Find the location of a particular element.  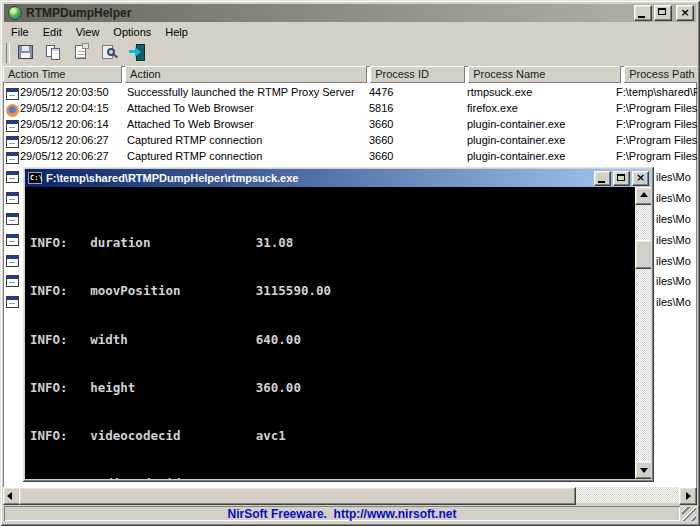

find-icon is located at coordinates (110, 53).